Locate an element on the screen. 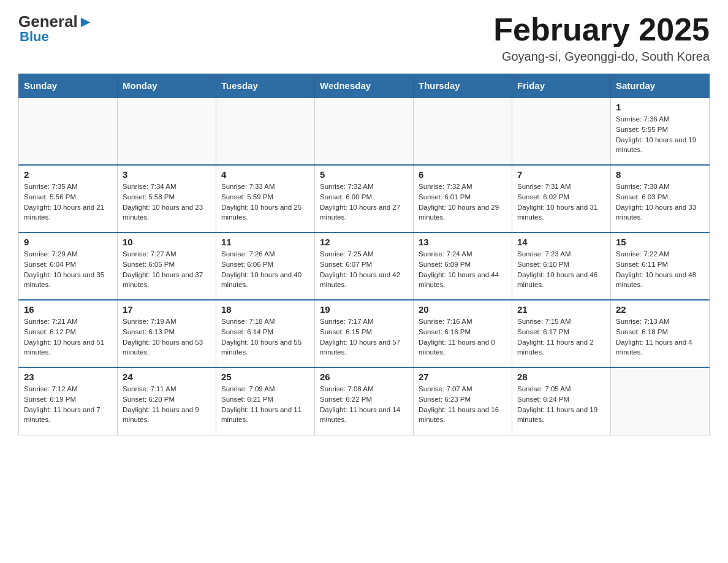  calendar-cell: 27Sunrise: 7:07 AM Sunset: 6:23 PM Dayli… is located at coordinates (463, 401).